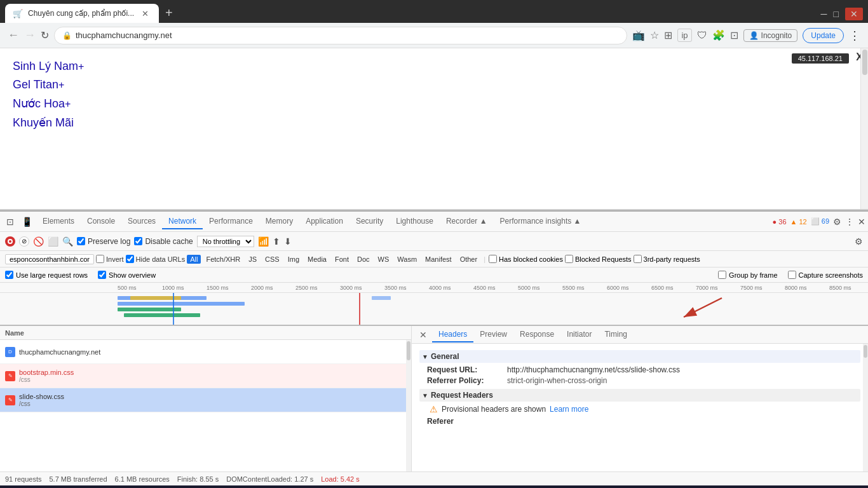 This screenshot has width=868, height=488. What do you see at coordinates (101, 222) in the screenshot?
I see `tab-console: Console` at bounding box center [101, 222].